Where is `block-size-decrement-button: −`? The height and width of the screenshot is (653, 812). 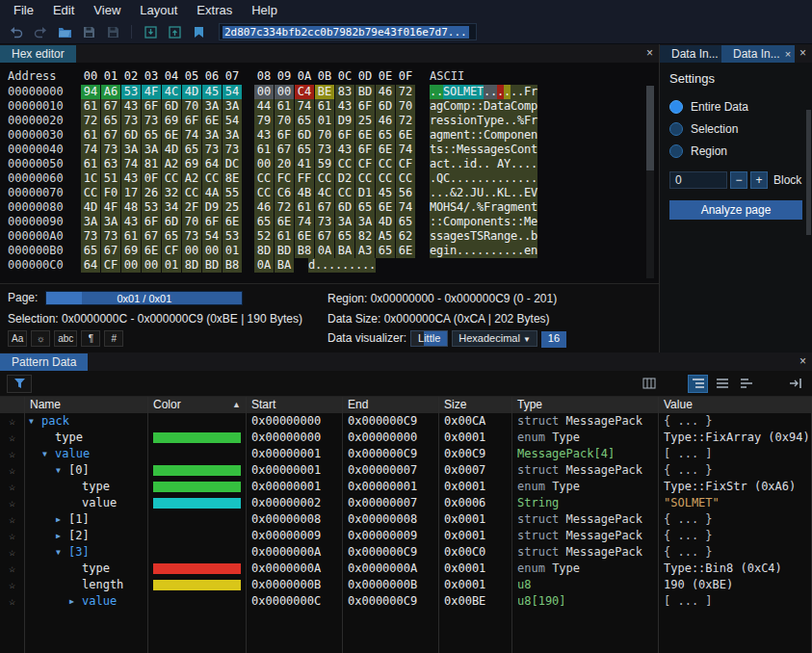 block-size-decrement-button: − is located at coordinates (739, 180).